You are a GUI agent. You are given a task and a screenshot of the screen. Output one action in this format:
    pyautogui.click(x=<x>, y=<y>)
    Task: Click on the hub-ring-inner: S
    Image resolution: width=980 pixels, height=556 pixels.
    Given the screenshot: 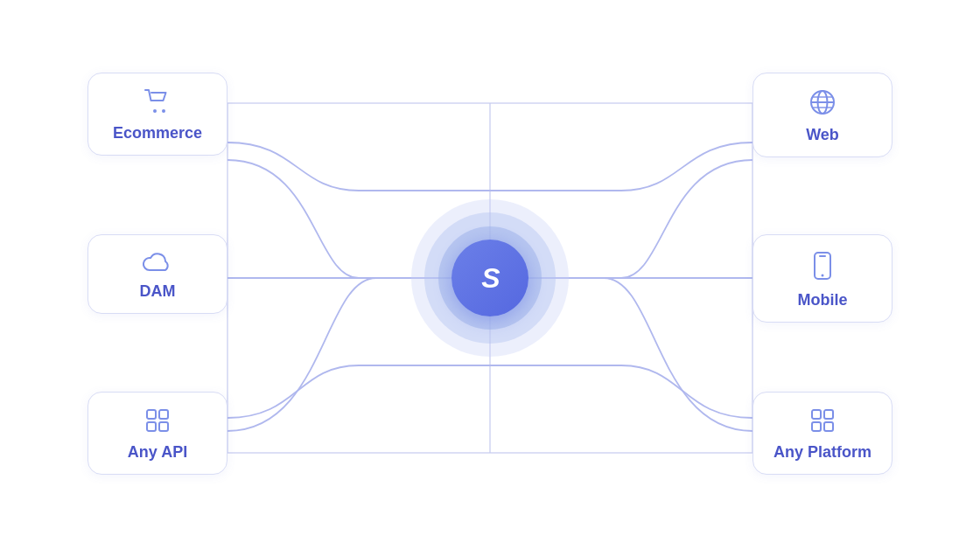 What is the action you would take?
    pyautogui.click(x=490, y=278)
    